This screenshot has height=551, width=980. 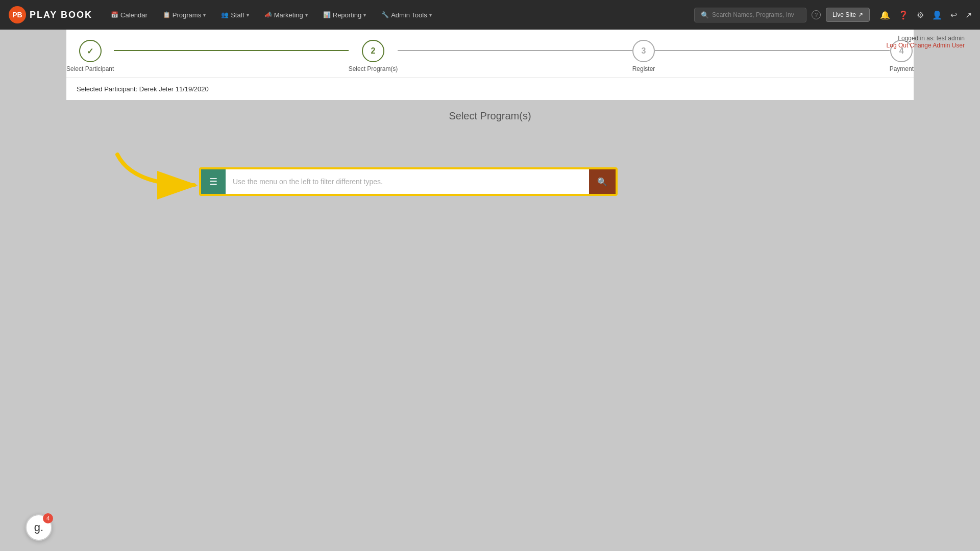 What do you see at coordinates (848, 15) in the screenshot?
I see `live-site-button: Live Site ↗` at bounding box center [848, 15].